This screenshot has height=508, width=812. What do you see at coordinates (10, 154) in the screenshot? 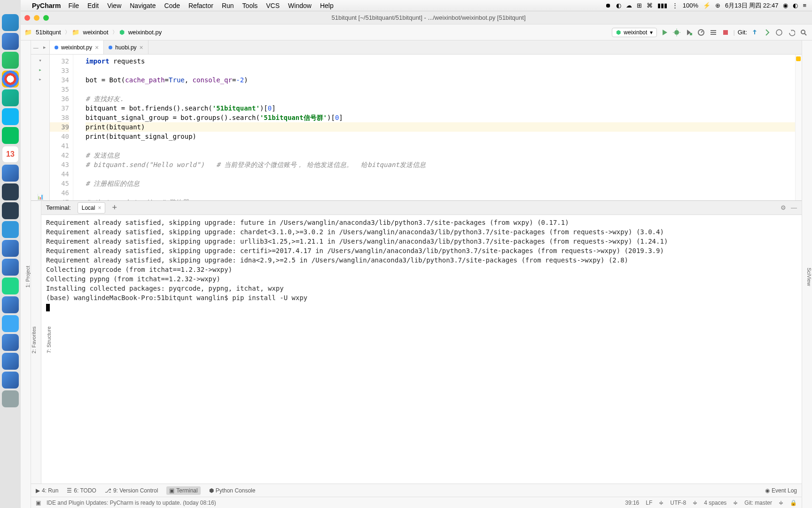
I see `dock-calendar-icon: 13` at bounding box center [10, 154].